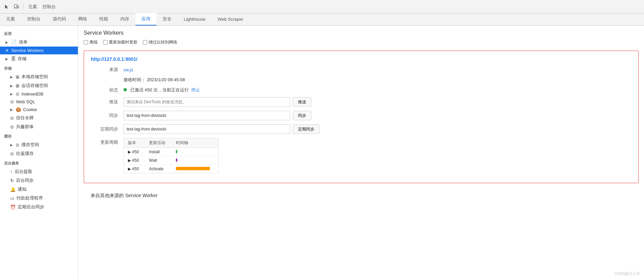  What do you see at coordinates (207, 116) in the screenshot?
I see `sync-input` at bounding box center [207, 116].